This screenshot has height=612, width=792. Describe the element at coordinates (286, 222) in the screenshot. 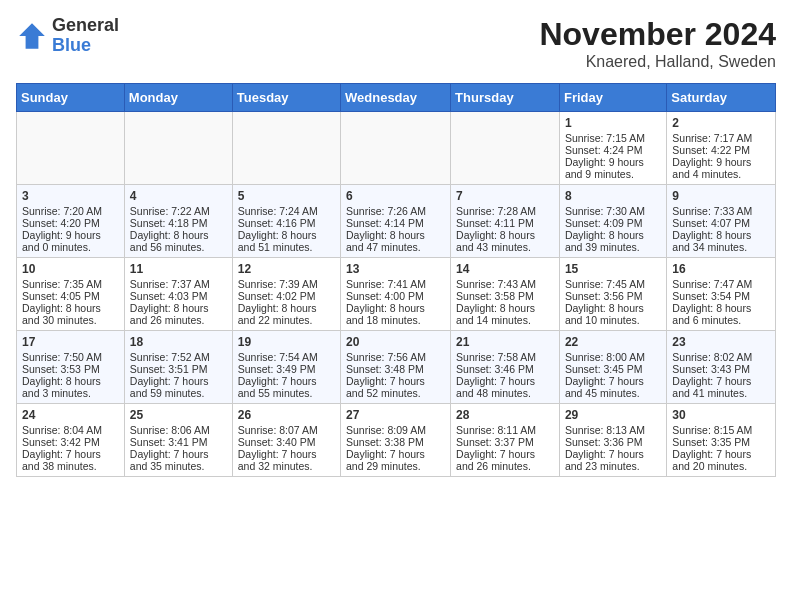

I see `calendar-cell: 5Sunrise: 7:24 AMSunset: 4:16 PMDaylight…` at that location.